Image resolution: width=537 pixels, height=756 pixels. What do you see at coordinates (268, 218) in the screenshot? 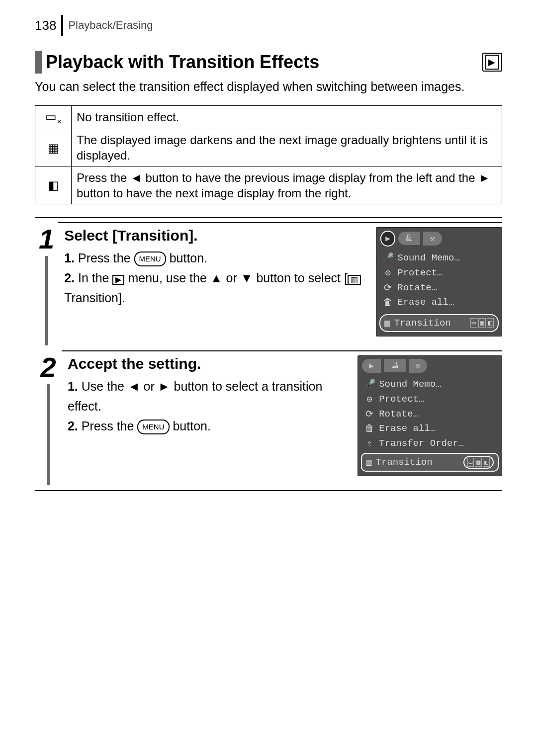
I see `step-divider` at bounding box center [268, 218].